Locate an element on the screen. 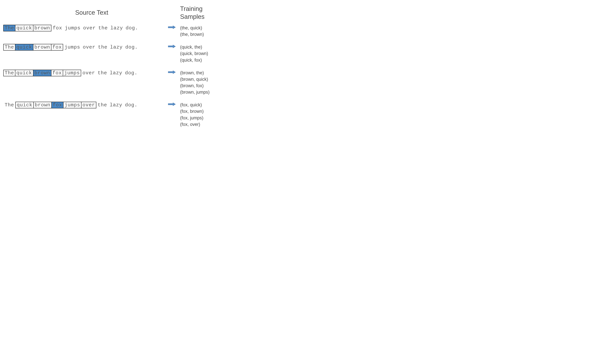  training-samples-header: Training Samples is located at coordinates (210, 13).